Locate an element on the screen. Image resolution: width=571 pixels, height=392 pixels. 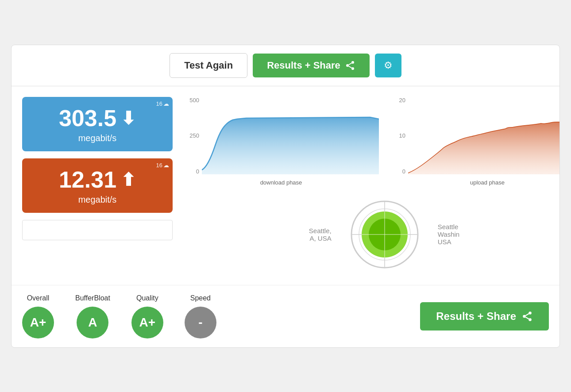
results-share-button-top: Results + Share is located at coordinates (311, 65).